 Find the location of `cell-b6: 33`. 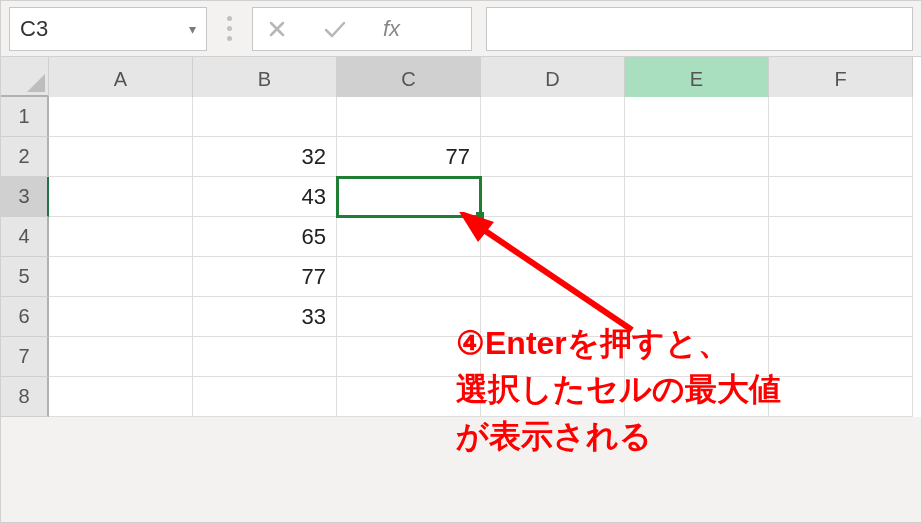

cell-b6: 33 is located at coordinates (265, 317).